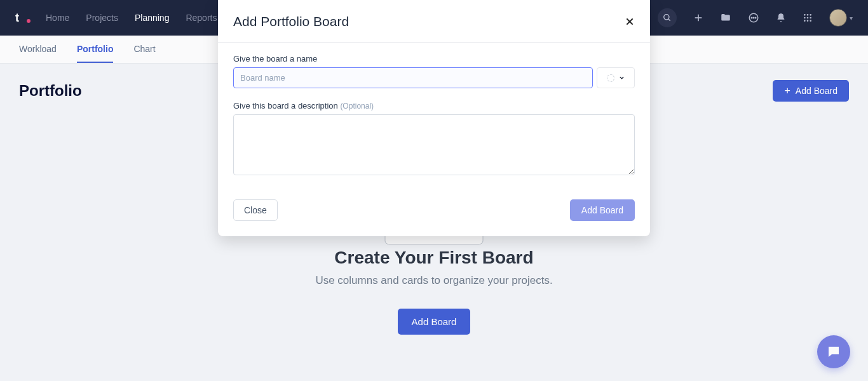 The height and width of the screenshot is (381, 868). I want to click on apps-icon, so click(808, 18).